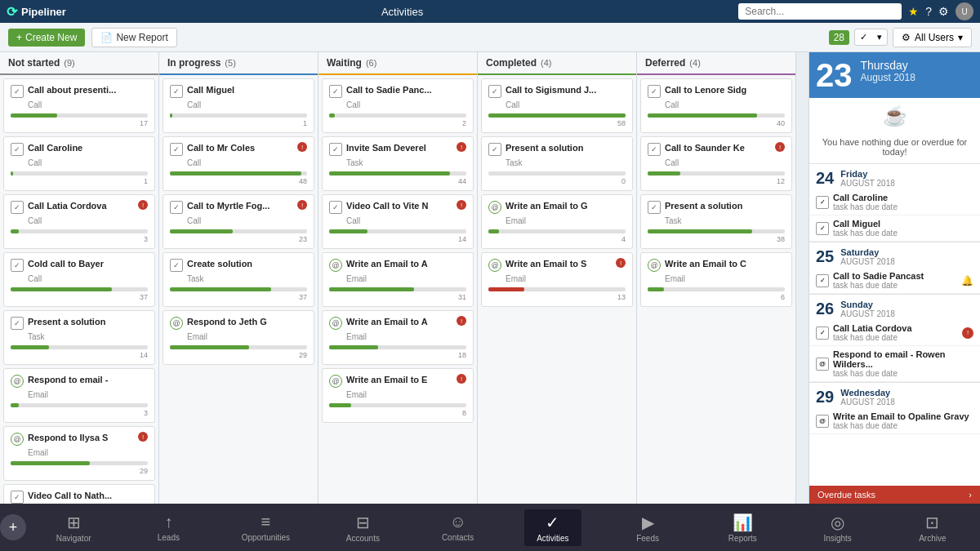  Describe the element at coordinates (398, 279) in the screenshot. I see `list-item: @ Write an Email to A Email 31` at that location.